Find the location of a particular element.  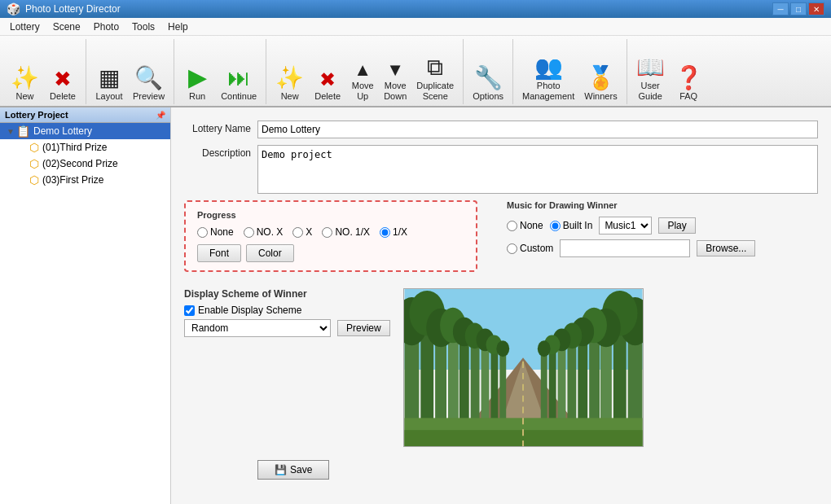

progress-none-option: None is located at coordinates (215, 232).